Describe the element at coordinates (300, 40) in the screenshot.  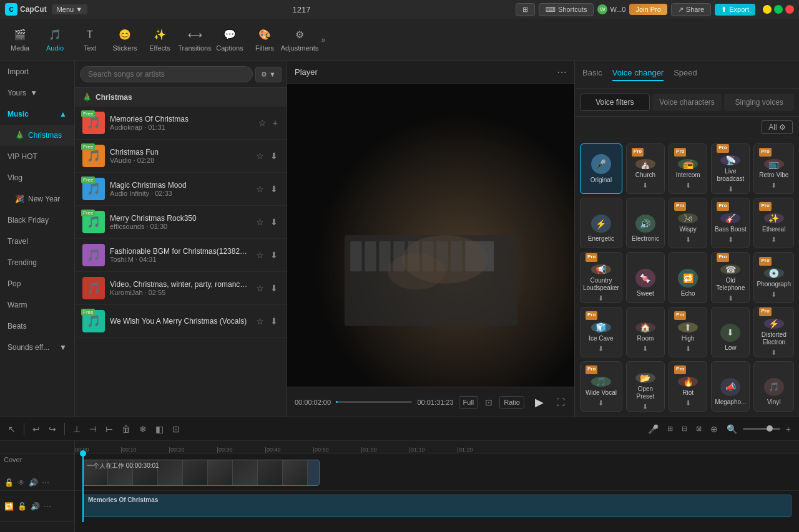
I see `tool-adjustments: ⚙ Adjustments` at that location.